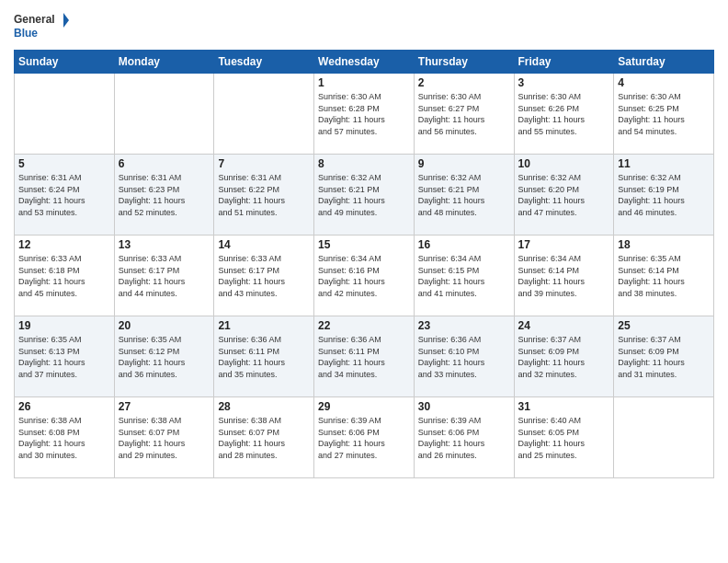 This screenshot has height=563, width=728. Describe the element at coordinates (64, 438) in the screenshot. I see `day-info: Sunrise: 6:38 AM Sunset: 6:08 PM Dayligh…` at that location.